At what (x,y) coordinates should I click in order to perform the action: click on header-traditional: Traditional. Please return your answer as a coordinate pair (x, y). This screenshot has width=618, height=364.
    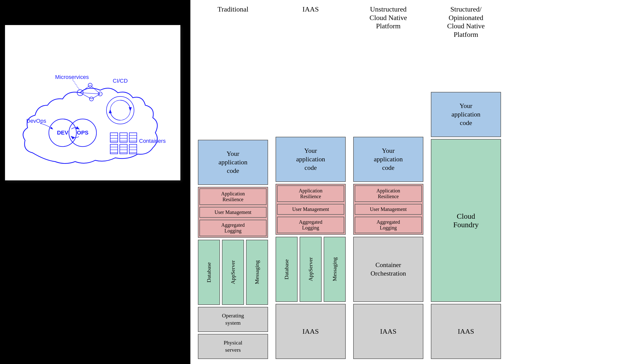
    Looking at the image, I should click on (233, 22).